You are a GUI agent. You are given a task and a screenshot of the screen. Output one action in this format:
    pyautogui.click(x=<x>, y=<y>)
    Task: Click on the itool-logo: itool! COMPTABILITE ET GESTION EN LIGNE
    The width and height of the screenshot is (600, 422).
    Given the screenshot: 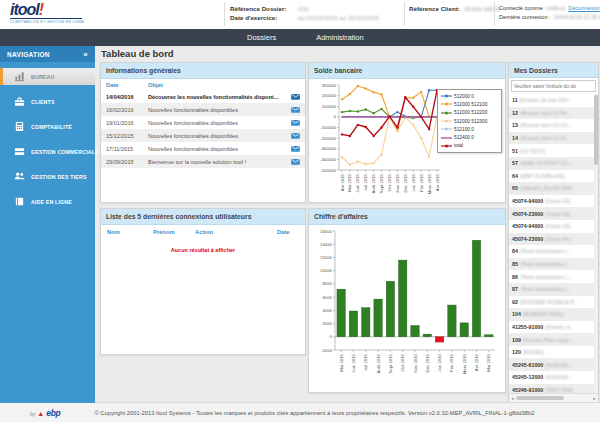 What is the action you would take?
    pyautogui.click(x=46, y=13)
    